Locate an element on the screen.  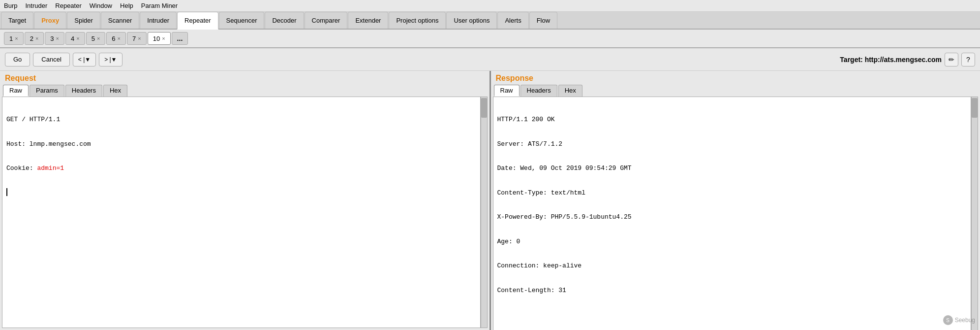
tab-comparer: Comparer is located at coordinates (326, 20).